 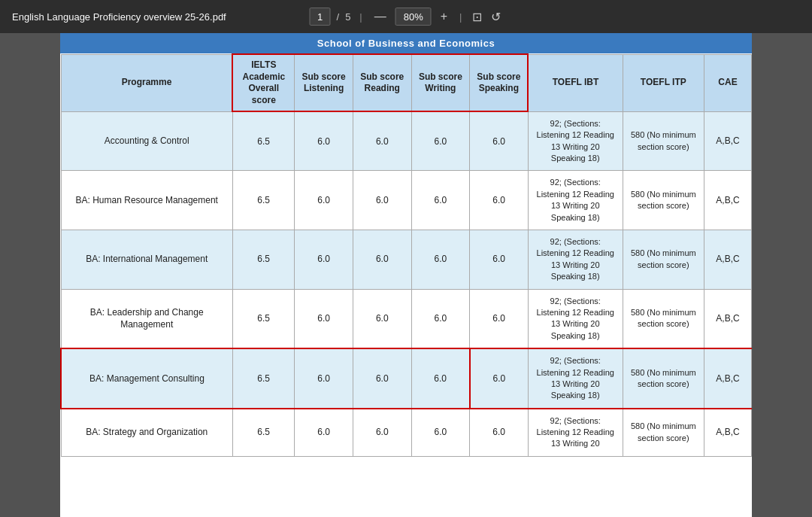 What do you see at coordinates (380, 17) in the screenshot?
I see `zoom-out-button: —` at bounding box center [380, 17].